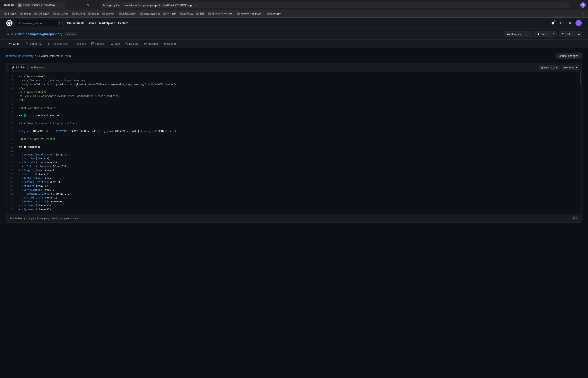 The height and width of the screenshot is (378, 588). Describe the element at coordinates (128, 14) in the screenshot. I see `bookmark-tools: 工具资源素材` at that location.